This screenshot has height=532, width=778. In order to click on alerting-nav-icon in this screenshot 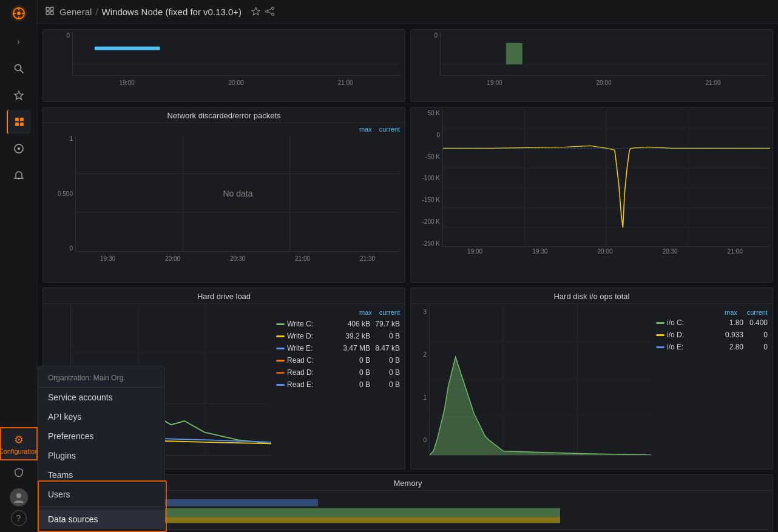, I will do `click(19, 175)`.